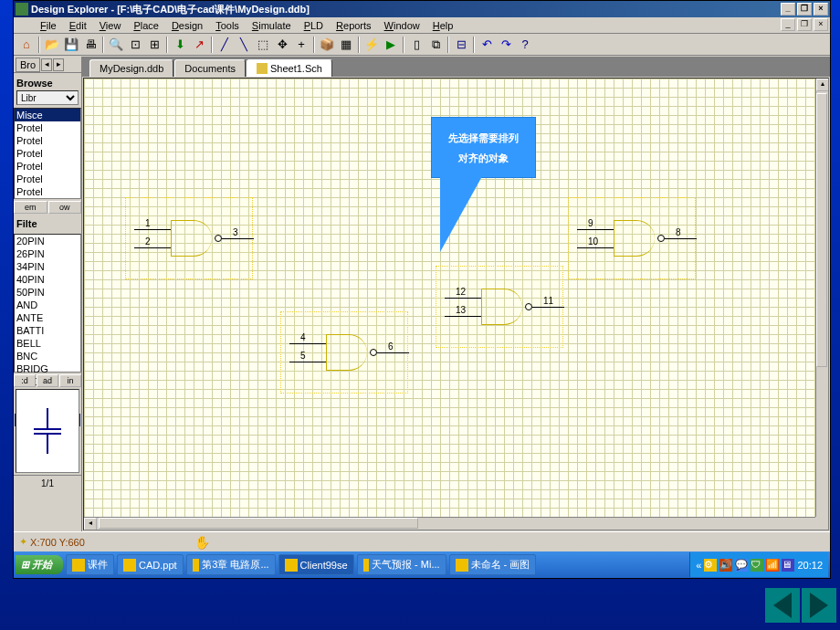 This screenshot has width=840, height=630. Describe the element at coordinates (821, 25) in the screenshot. I see `mdi-close: ×` at that location.